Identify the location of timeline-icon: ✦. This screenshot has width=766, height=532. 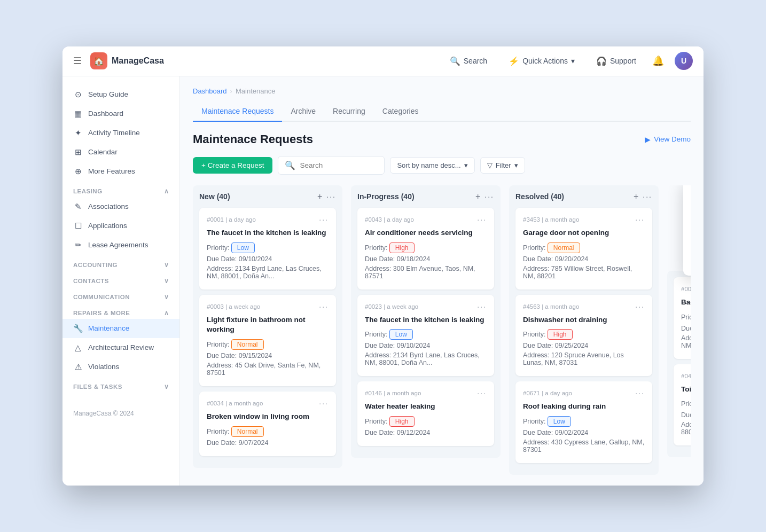
(78, 133).